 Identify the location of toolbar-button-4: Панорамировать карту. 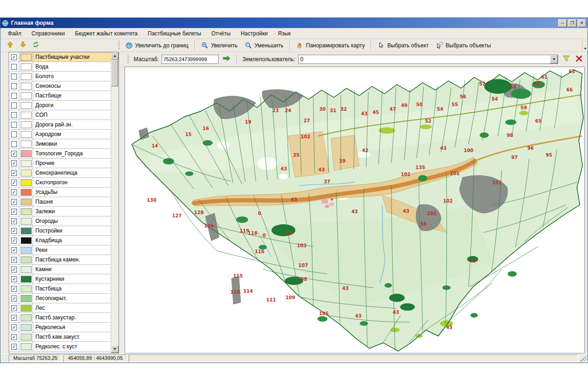
(331, 45).